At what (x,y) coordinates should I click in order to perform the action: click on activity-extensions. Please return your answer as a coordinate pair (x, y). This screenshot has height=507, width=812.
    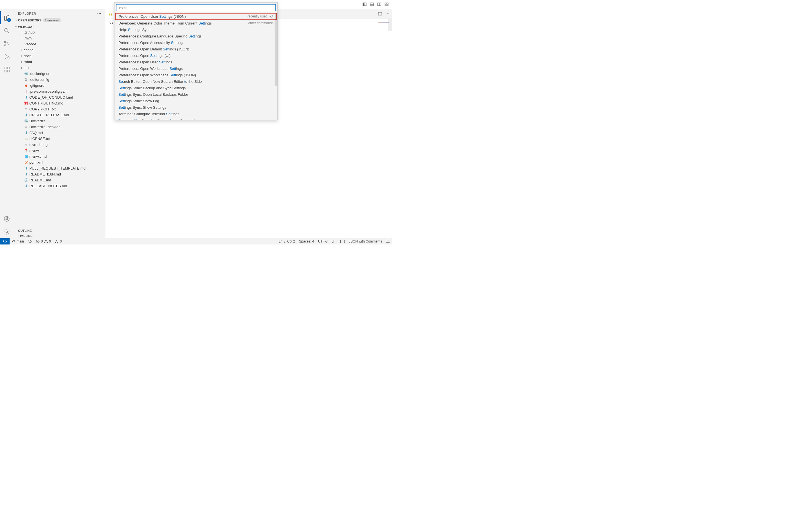
    Looking at the image, I should click on (7, 70).